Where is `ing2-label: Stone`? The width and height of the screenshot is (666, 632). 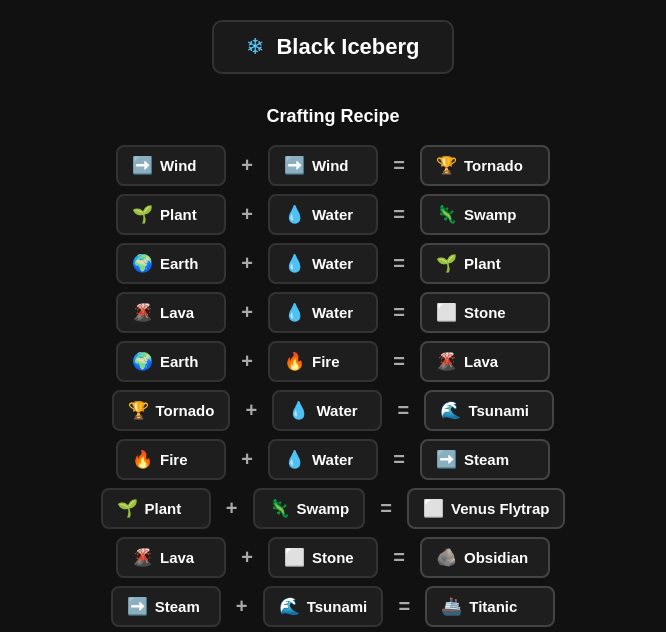 ing2-label: Stone is located at coordinates (333, 558).